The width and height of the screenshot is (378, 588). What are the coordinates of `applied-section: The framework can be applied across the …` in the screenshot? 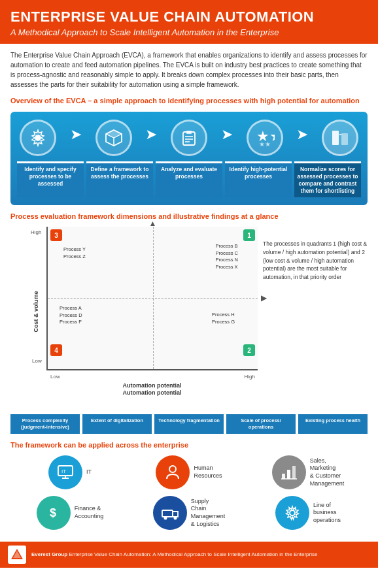 It's located at (189, 485).